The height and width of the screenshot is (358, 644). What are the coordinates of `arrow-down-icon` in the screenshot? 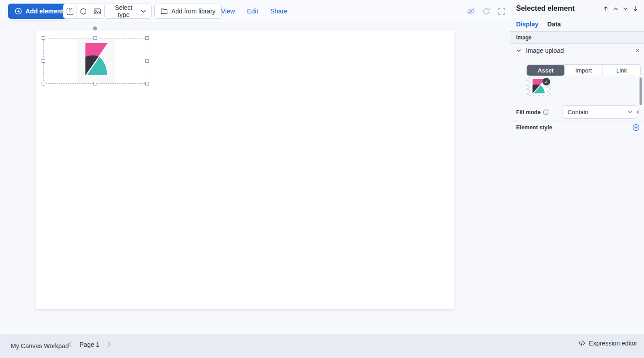 It's located at (635, 9).